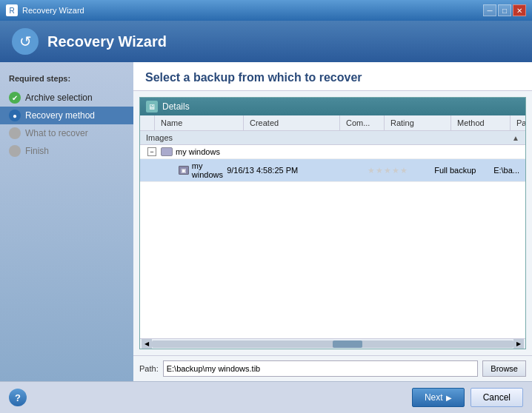 The image size is (532, 413). What do you see at coordinates (176, 107) in the screenshot?
I see `details-label: Details` at bounding box center [176, 107].